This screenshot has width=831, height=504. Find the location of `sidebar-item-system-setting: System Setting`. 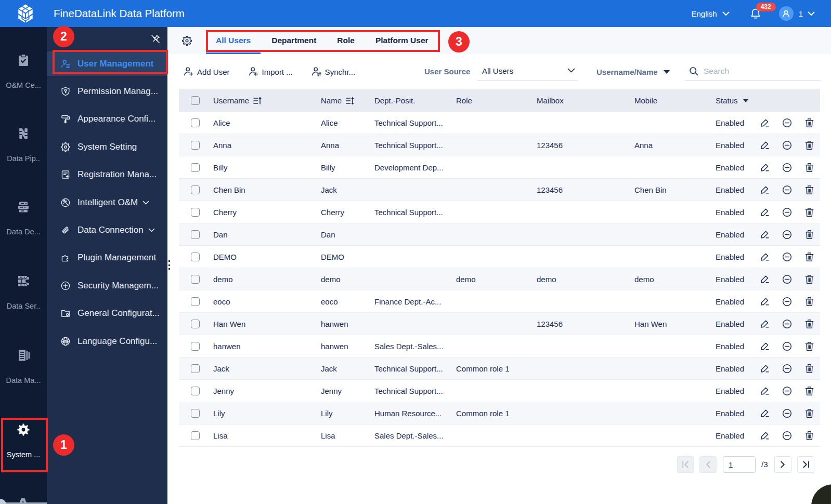

sidebar-item-system-setting: System Setting is located at coordinates (107, 147).